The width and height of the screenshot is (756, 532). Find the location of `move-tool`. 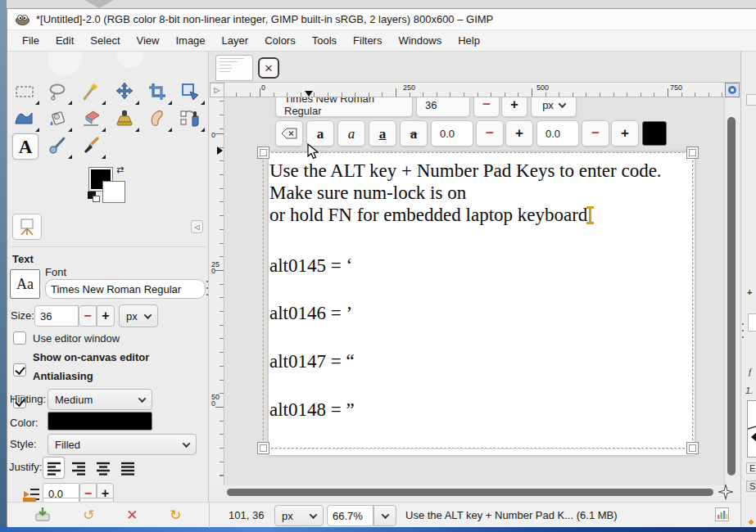

move-tool is located at coordinates (124, 92).